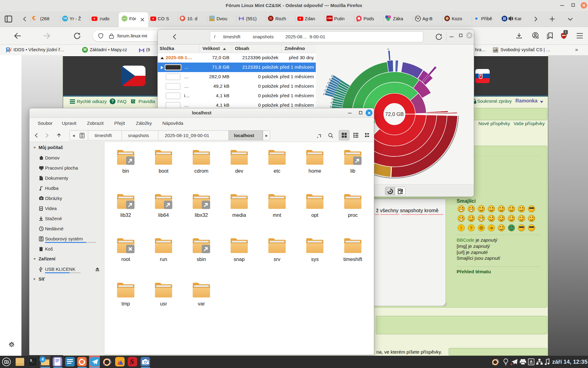  What do you see at coordinates (394, 114) in the screenshot?
I see `svg-text: 72,0 GB` at bounding box center [394, 114].